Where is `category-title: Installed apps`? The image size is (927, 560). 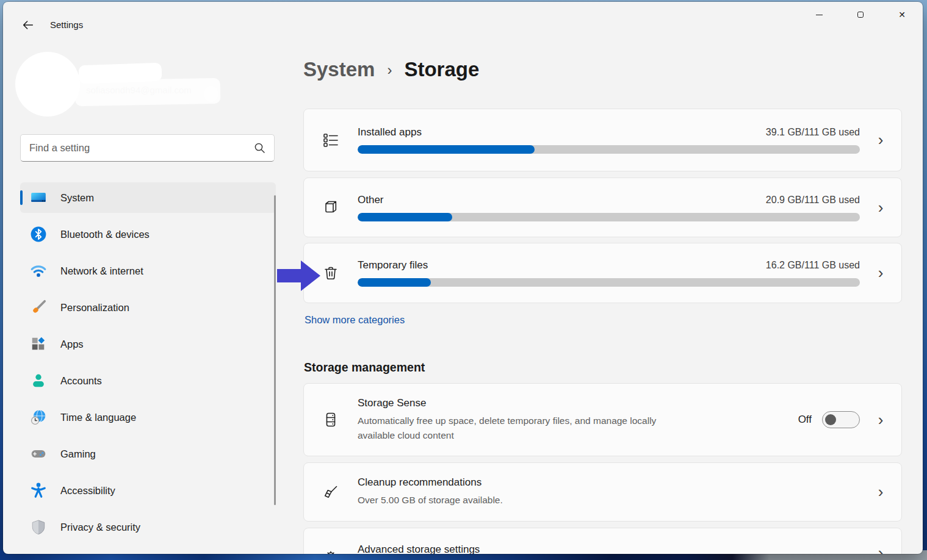 category-title: Installed apps is located at coordinates (389, 132).